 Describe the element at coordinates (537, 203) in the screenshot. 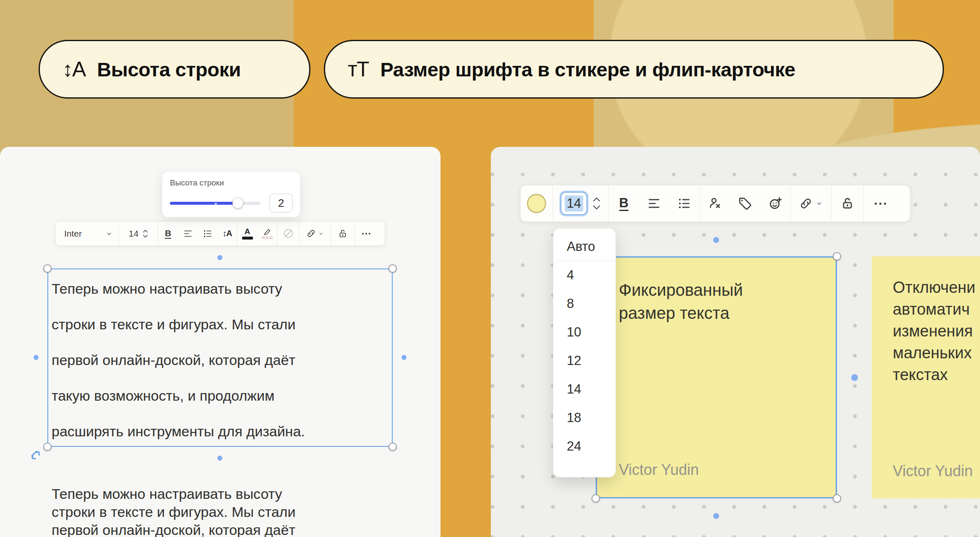

I see `sticker-color-button` at that location.